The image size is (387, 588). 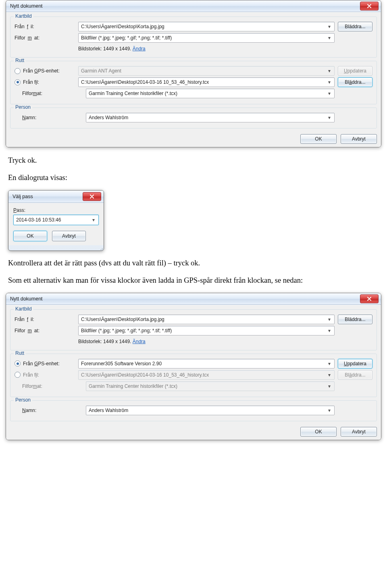 What do you see at coordinates (194, 280) in the screenshot?
I see `prose-alternativ: Som ett alternativ kan man för vissa klo…` at bounding box center [194, 280].